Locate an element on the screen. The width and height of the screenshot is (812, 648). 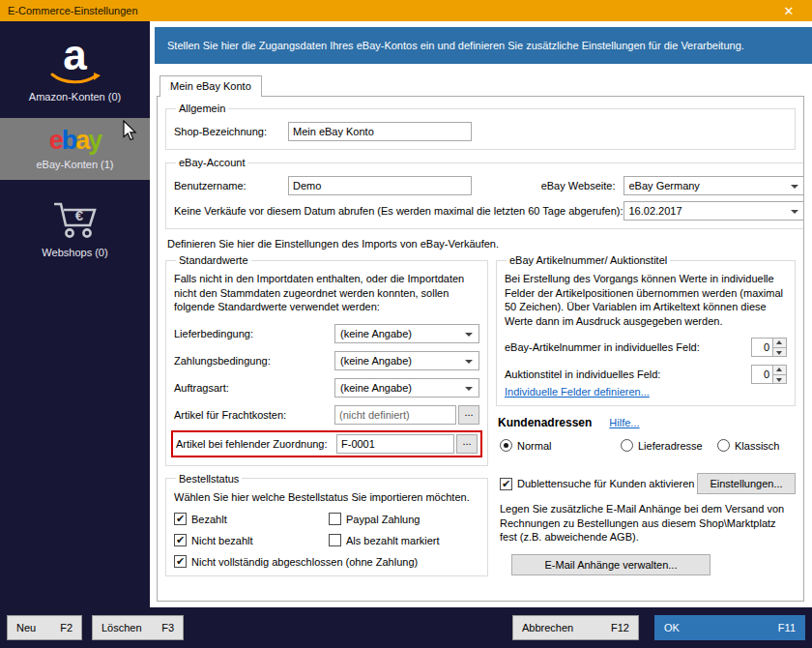
group-standardwerte-legend: Standardwerte is located at coordinates (214, 260).